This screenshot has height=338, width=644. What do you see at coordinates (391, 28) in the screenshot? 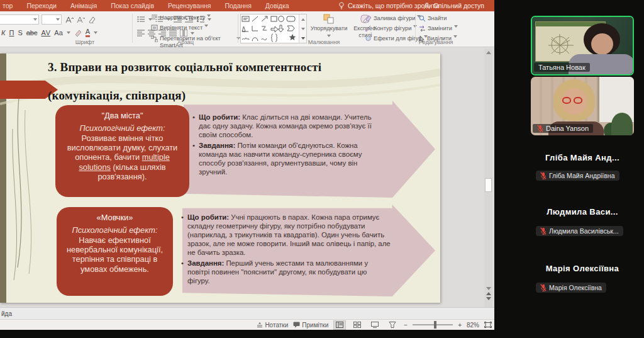
I see `shape-outline-button: Контур фігури` at bounding box center [391, 28].